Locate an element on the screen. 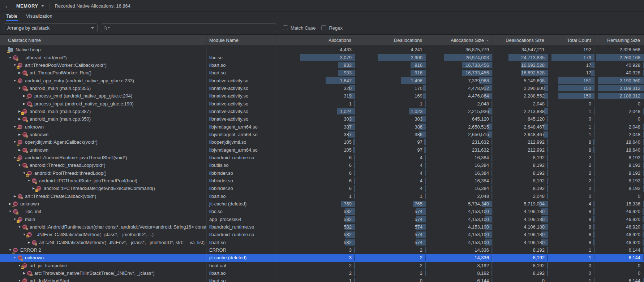 The image size is (644, 282). table-row: ▼mandroid::Thread::_threadLoop(void*)lib… is located at coordinates (322, 165).